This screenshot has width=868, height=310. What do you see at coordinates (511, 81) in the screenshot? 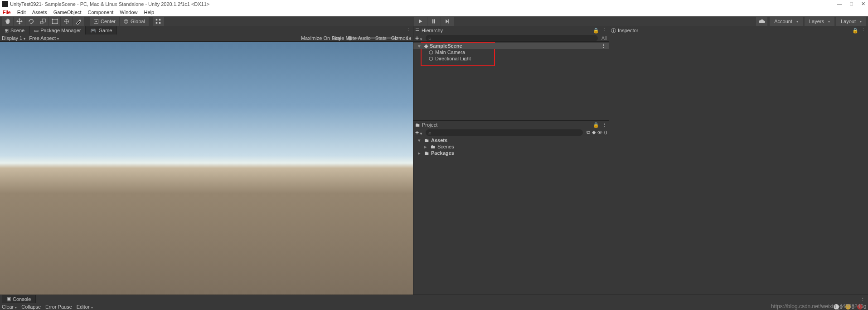
I see `hierarchy-tree: ▾ ◈ SampleScene ⋮ ⬡ Main Camera ⬡ Direct…` at bounding box center [511, 81].